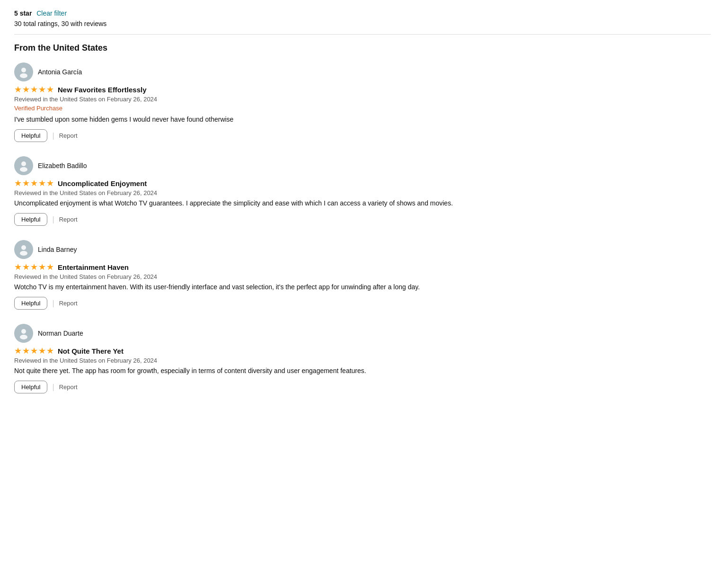 This screenshot has height=588, width=725. I want to click on reviewer-row-1: Antonia García, so click(362, 72).